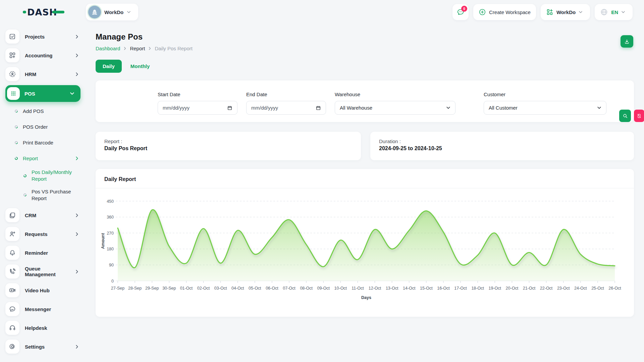  I want to click on sidebar-item-label: Pos VS Purchase Report, so click(53, 195).